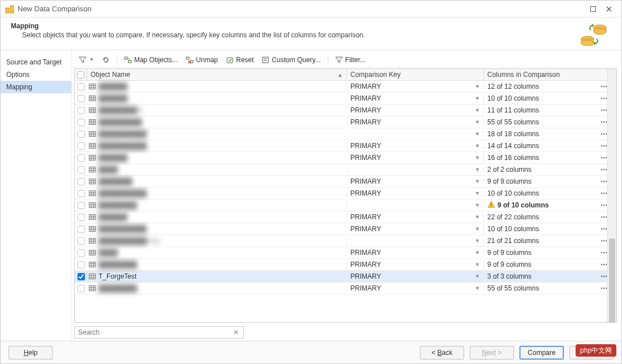 Image resolution: width=622 pixels, height=364 pixels. Describe the element at coordinates (341, 87) in the screenshot. I see `table-row: ██████PRIMARY▼12 of 12 columns⋯` at that location.